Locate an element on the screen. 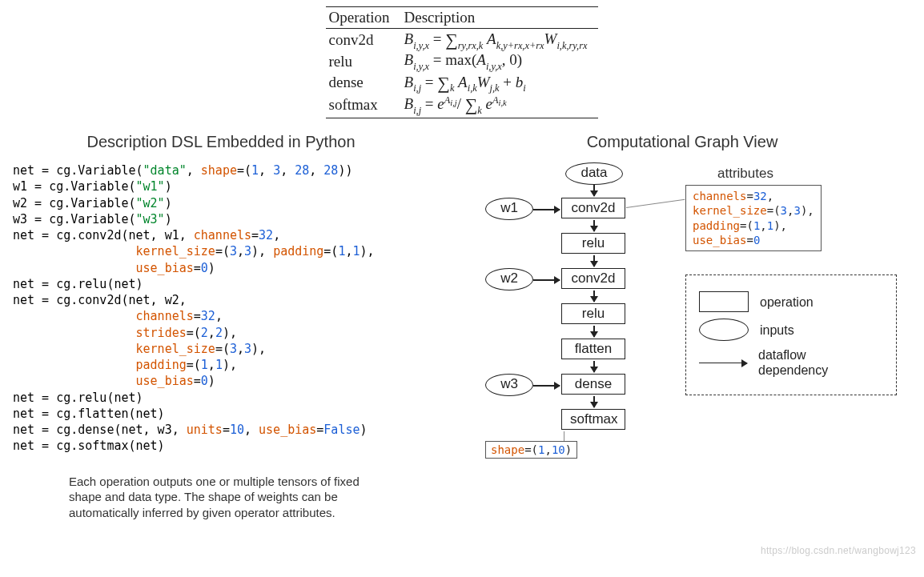 This screenshot has height=577, width=924. node-conv2d-2: conv2d is located at coordinates (593, 278).